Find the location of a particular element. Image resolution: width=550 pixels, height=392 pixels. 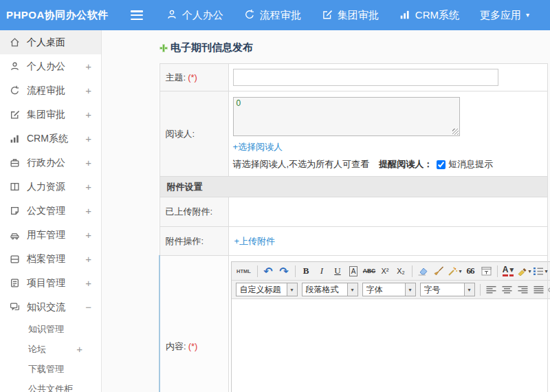

crm-chart-icon is located at coordinates (15, 139).